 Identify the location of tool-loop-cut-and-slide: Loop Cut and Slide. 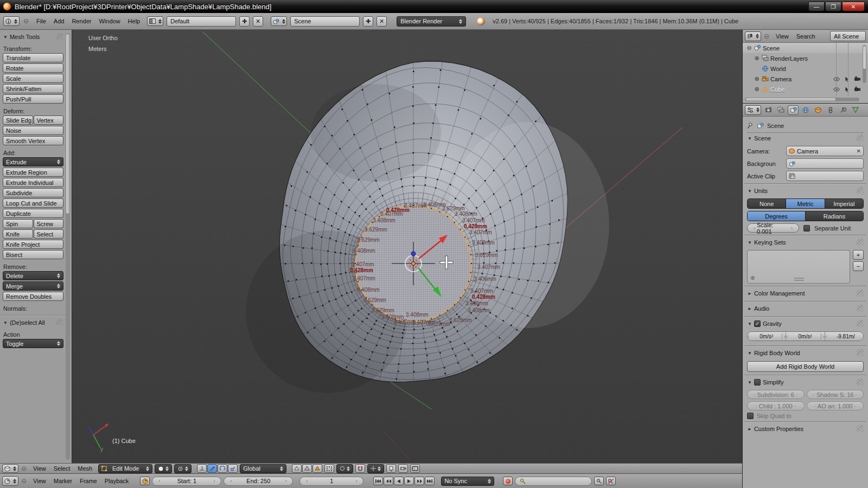
(33, 203).